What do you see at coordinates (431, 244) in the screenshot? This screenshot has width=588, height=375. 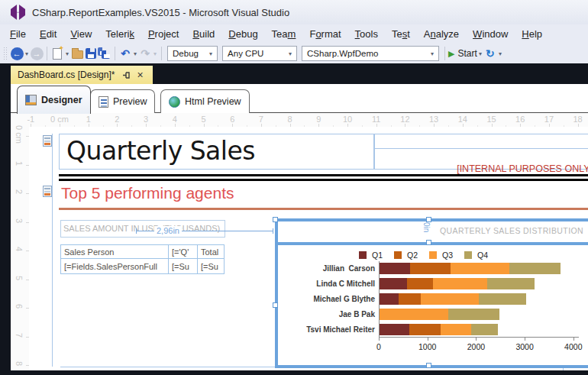 I see `selection-border-mid` at bounding box center [431, 244].